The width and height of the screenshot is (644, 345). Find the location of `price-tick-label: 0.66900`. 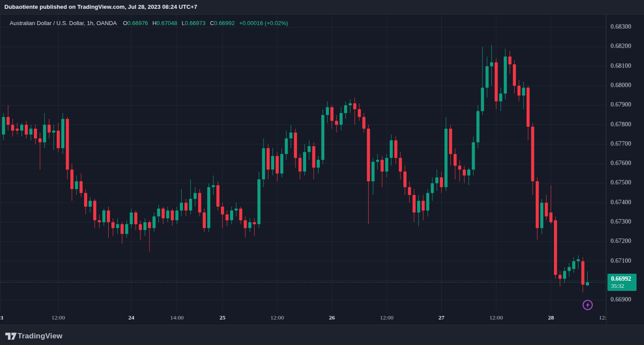

price-tick-label: 0.66900 is located at coordinates (626, 300).